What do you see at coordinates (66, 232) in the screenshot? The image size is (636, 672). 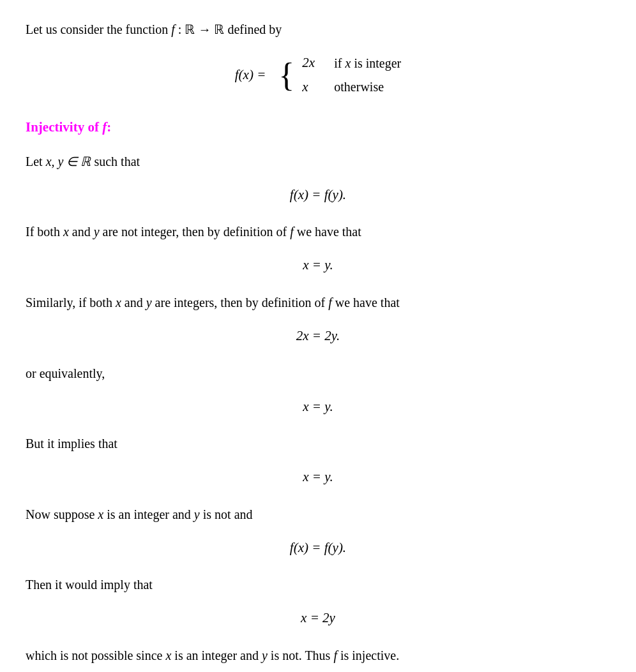 I see `var-x-1: x` at bounding box center [66, 232].